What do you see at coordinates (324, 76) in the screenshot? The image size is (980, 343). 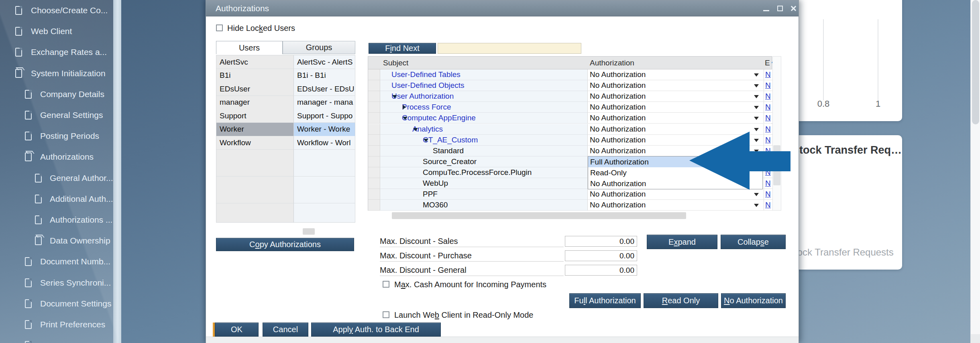 I see `user-name-cell: B1i - B1i` at bounding box center [324, 76].